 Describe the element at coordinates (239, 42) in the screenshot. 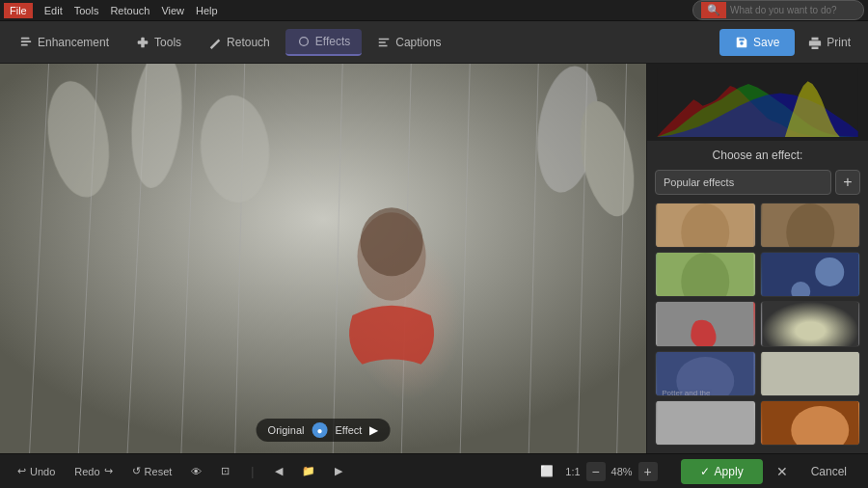

I see `retouch-button: Retouch` at that location.